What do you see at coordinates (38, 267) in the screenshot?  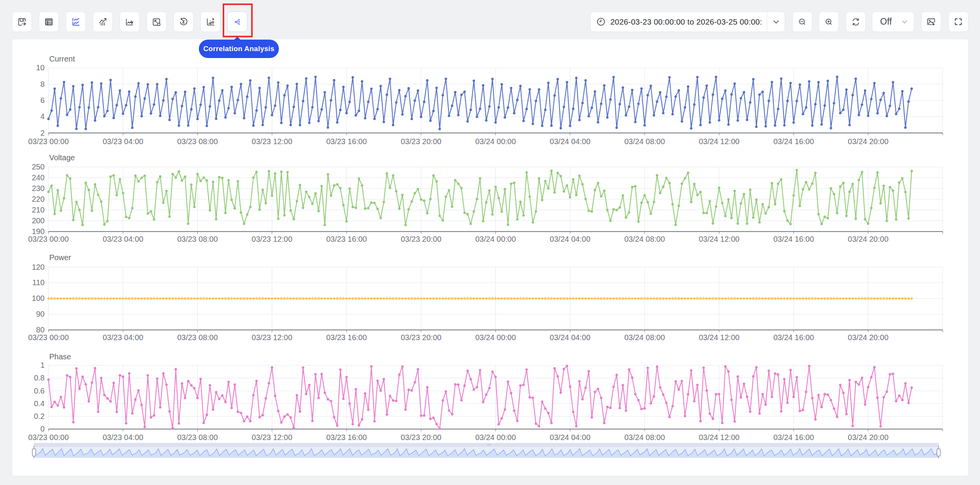 I see `svg-text: 120` at bounding box center [38, 267].